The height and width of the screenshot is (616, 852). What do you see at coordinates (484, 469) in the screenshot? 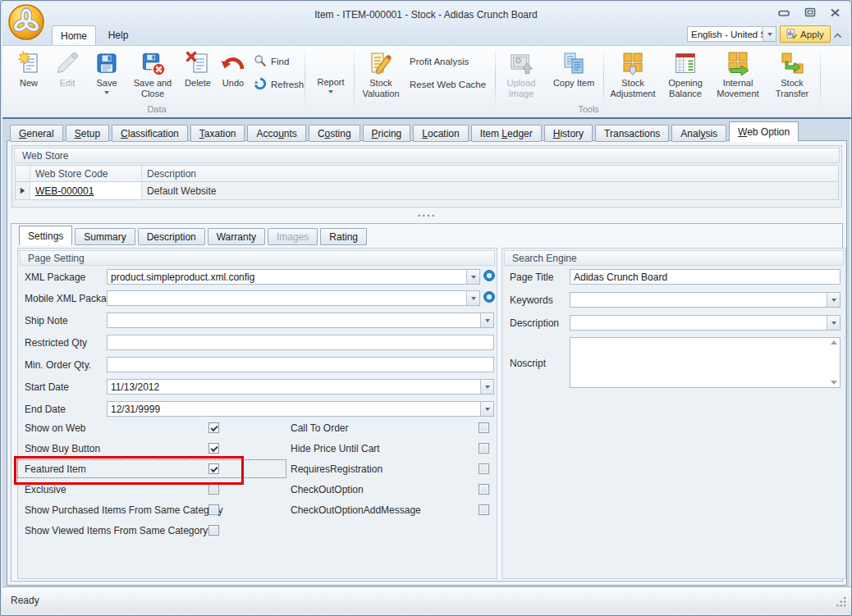
I see `requires-registration-checkbox` at bounding box center [484, 469].